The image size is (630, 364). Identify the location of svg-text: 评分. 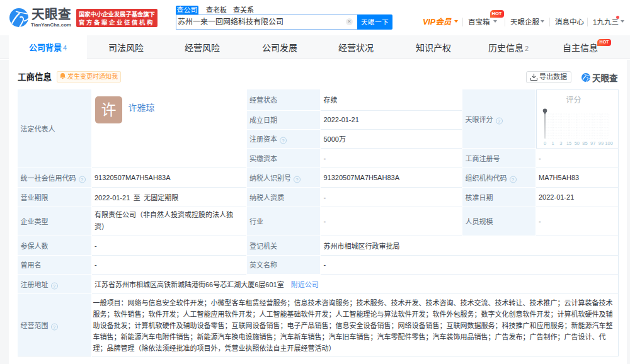
(573, 100).